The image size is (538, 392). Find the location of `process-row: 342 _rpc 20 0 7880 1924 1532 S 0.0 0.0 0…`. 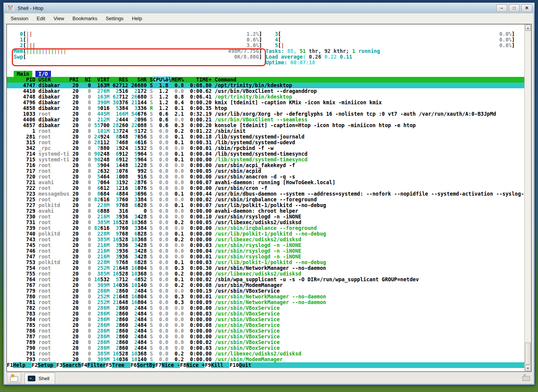

process-row: 342 _rpc 20 0 7880 1924 1532 S 0.0 0.0 0… is located at coordinates (266, 148).